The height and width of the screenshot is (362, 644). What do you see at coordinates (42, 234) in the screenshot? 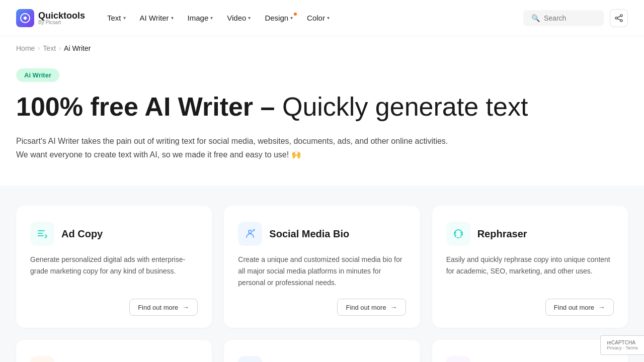
I see `ad-copy-icon` at bounding box center [42, 234].